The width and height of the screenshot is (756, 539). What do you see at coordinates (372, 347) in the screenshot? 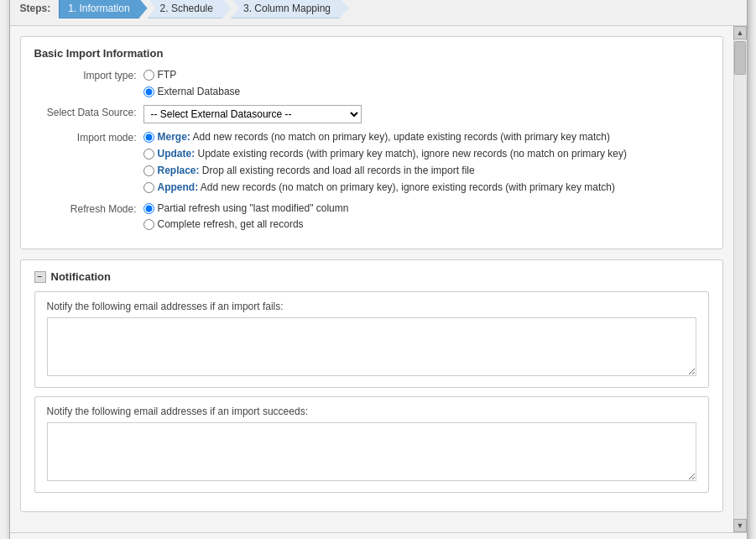
I see `notification-fail-textarea` at bounding box center [372, 347].